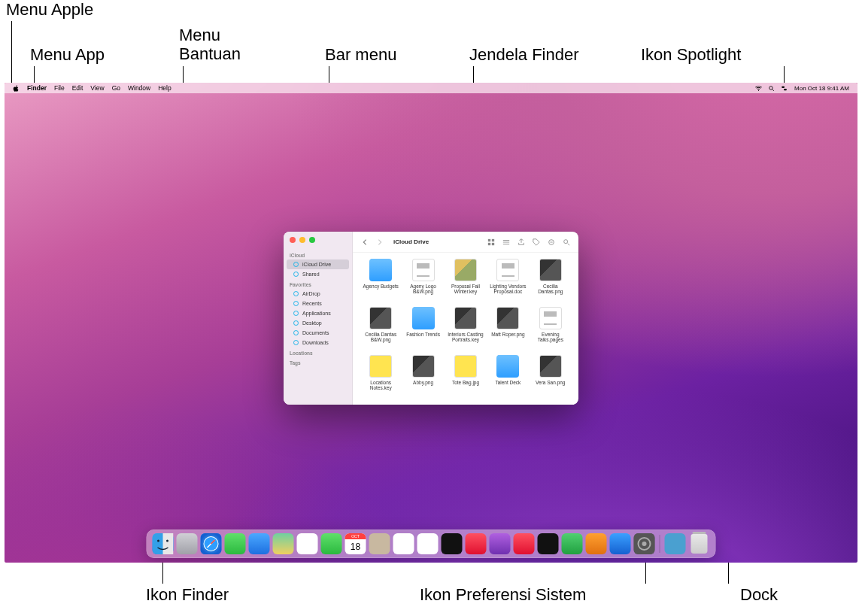 The height and width of the screenshot is (616, 862). Describe the element at coordinates (381, 378) in the screenshot. I see `file-item: Locations Notes.key` at that location.